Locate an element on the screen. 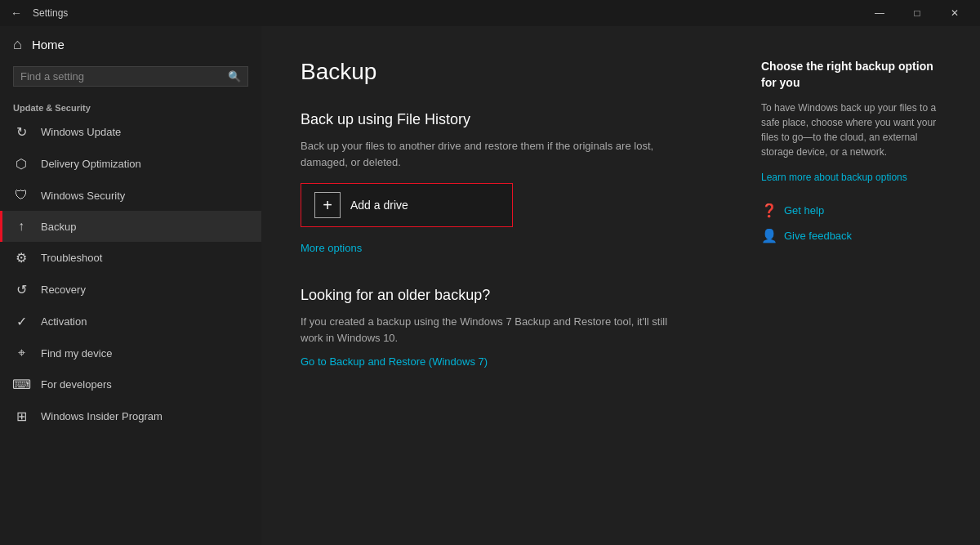  sidebar-item-home: ⌂ Home is located at coordinates (131, 44).